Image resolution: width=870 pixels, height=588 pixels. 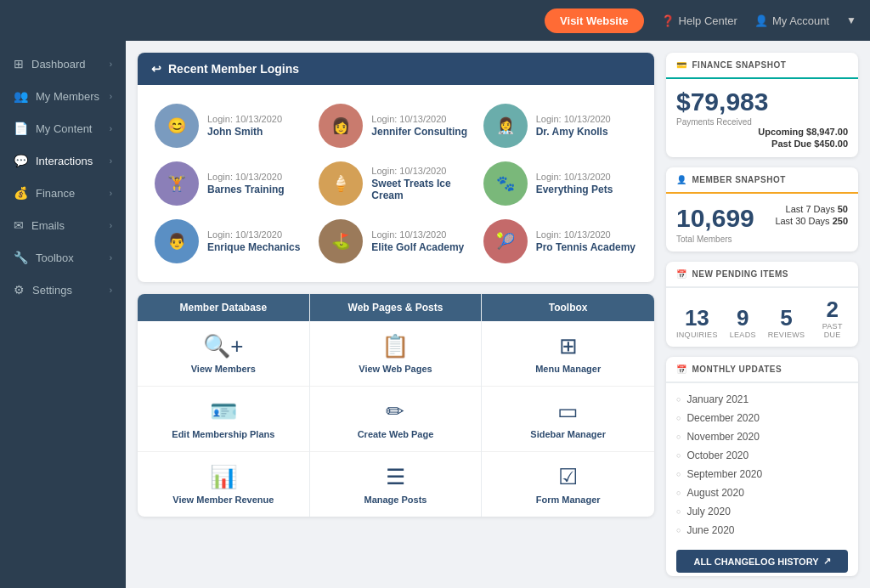 What do you see at coordinates (561, 241) in the screenshot?
I see `login-item: 🎾 Login: 10/13/2020 Pro Tennis Academy` at bounding box center [561, 241].